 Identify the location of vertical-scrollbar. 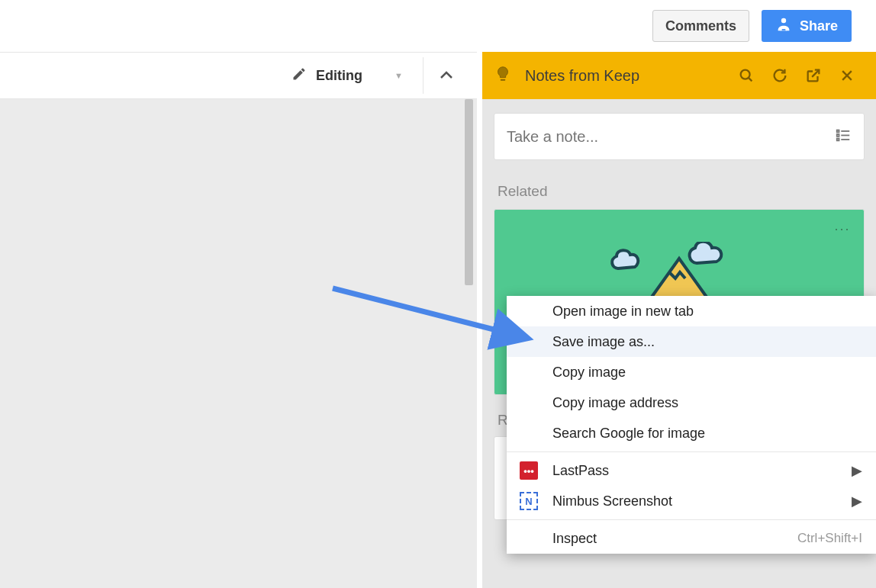
(469, 192).